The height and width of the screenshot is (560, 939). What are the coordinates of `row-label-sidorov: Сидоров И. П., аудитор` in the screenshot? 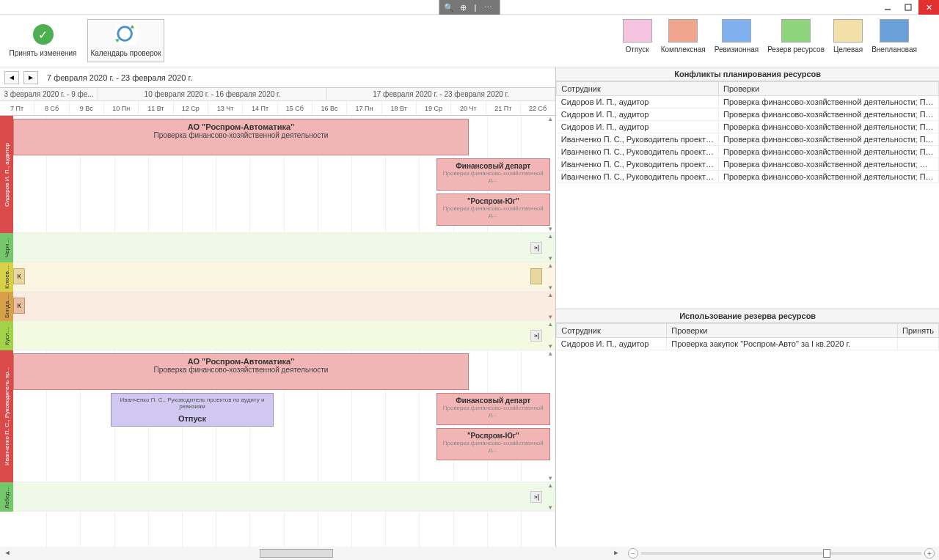 It's located at (7, 174).